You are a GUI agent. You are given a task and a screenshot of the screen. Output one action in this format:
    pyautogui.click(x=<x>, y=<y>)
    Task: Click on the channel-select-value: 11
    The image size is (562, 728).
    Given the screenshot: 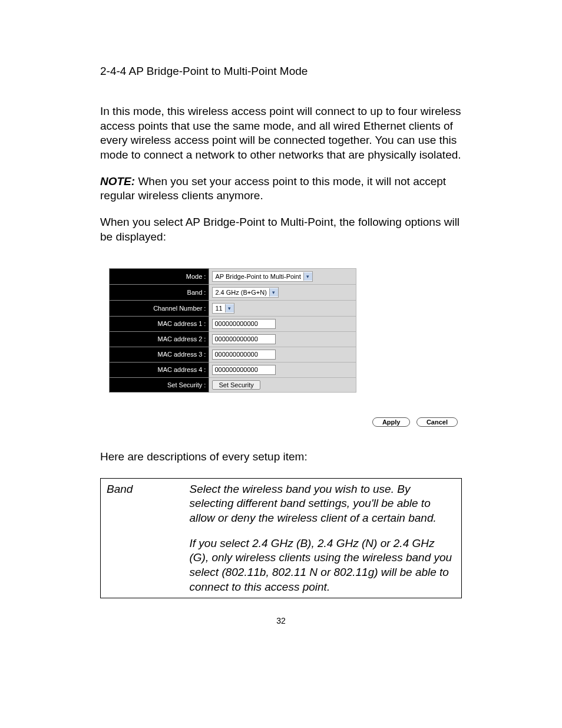 What is the action you would take?
    pyautogui.click(x=219, y=308)
    